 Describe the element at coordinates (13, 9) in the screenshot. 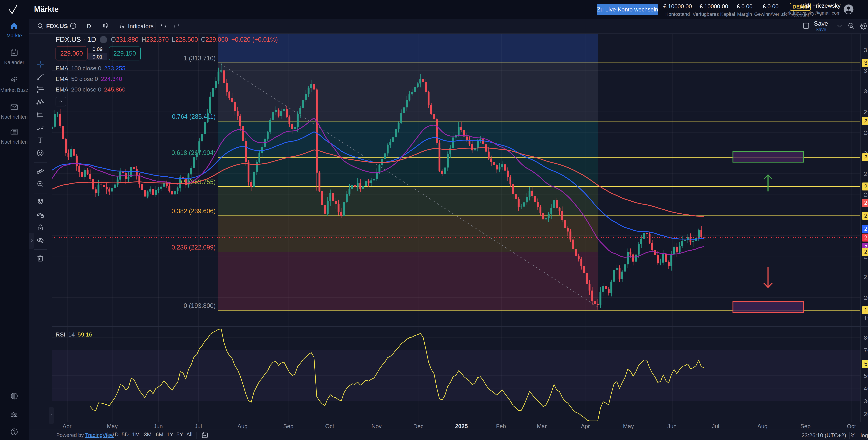

I see `brand-checkmark-logo` at that location.